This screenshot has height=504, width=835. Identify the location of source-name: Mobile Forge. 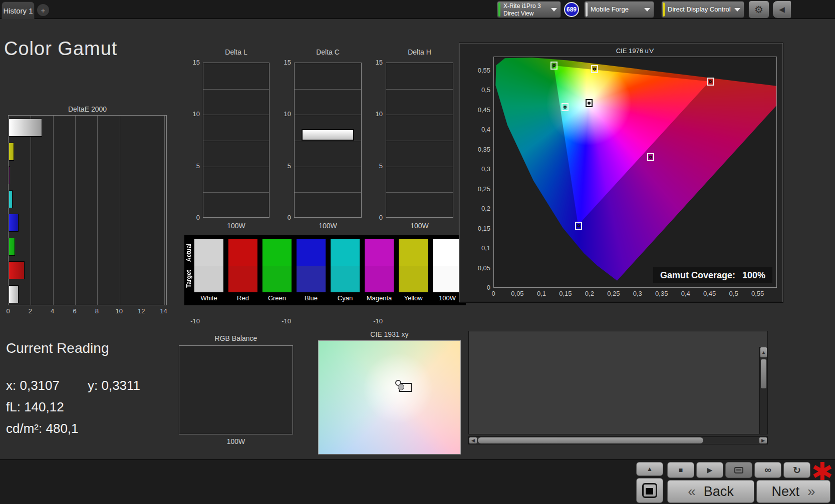
(610, 9).